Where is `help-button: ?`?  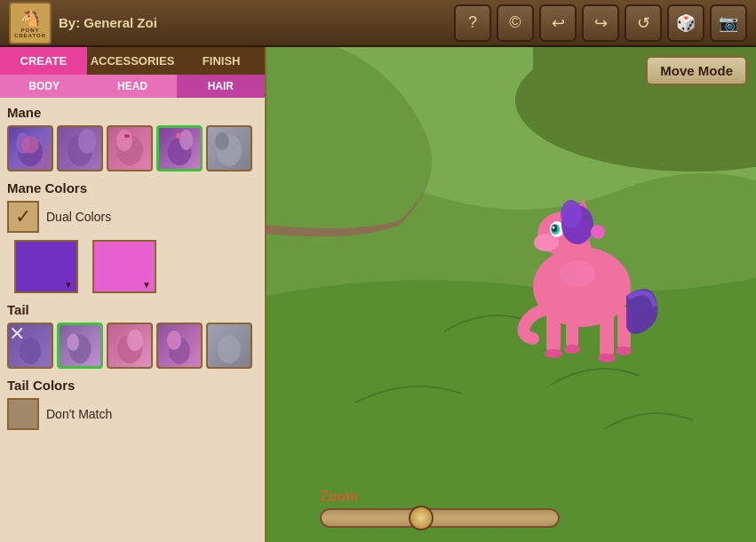
help-button: ? is located at coordinates (473, 23).